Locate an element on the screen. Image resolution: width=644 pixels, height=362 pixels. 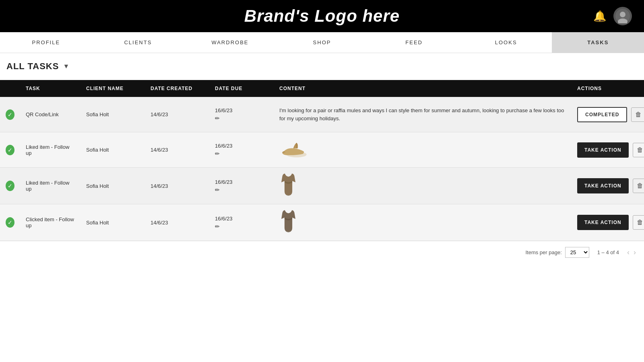
row-client-3: Sofia Holt is located at coordinates (113, 186).